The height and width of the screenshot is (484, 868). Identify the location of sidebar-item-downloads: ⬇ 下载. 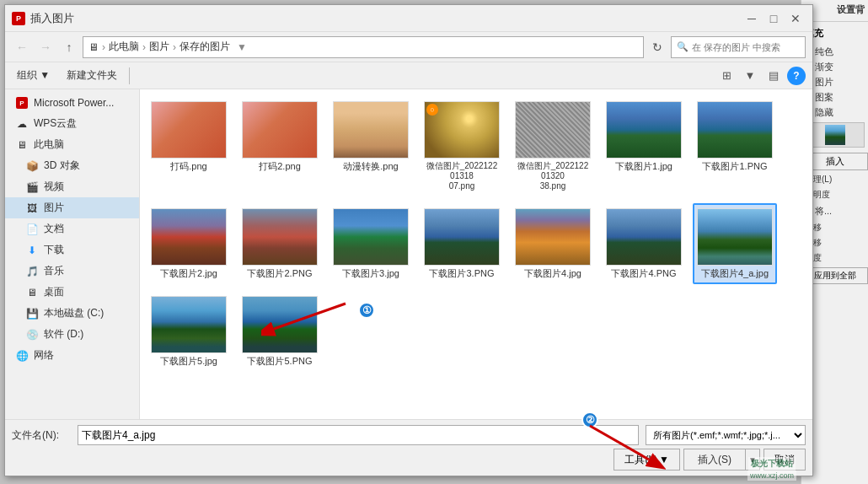
(72, 250).